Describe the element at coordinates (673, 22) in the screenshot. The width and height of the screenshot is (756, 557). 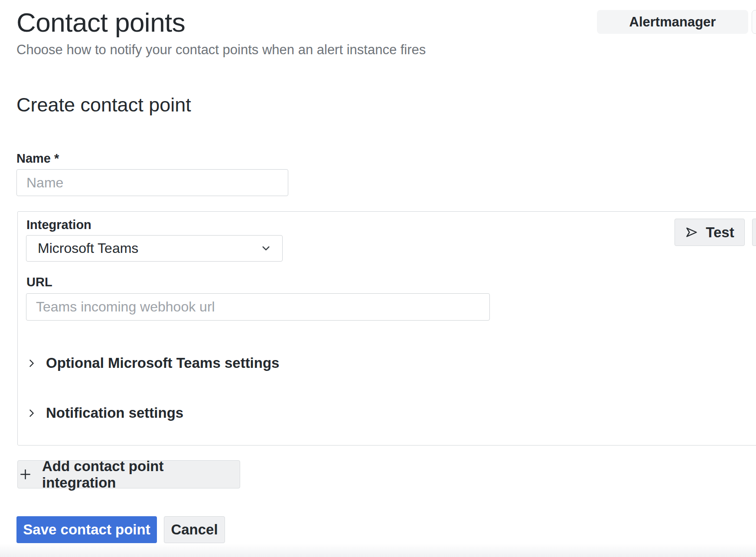
I see `alertmanager-picker: Alertmanager` at that location.